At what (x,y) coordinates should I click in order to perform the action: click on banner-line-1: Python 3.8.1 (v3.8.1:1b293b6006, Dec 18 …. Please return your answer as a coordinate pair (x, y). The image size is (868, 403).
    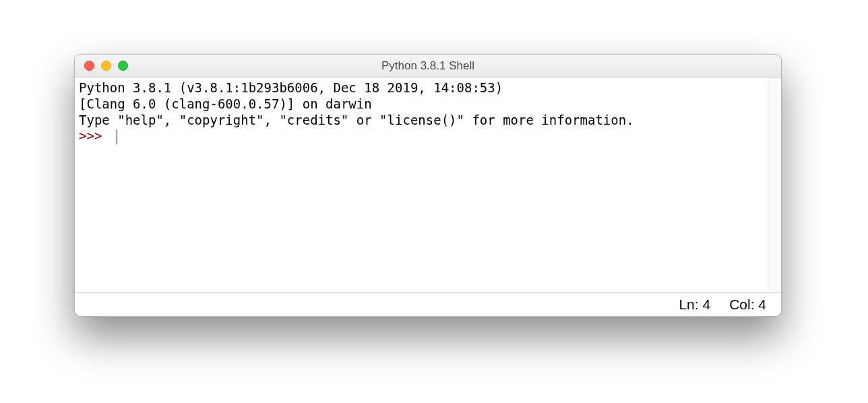
    Looking at the image, I should click on (295, 88).